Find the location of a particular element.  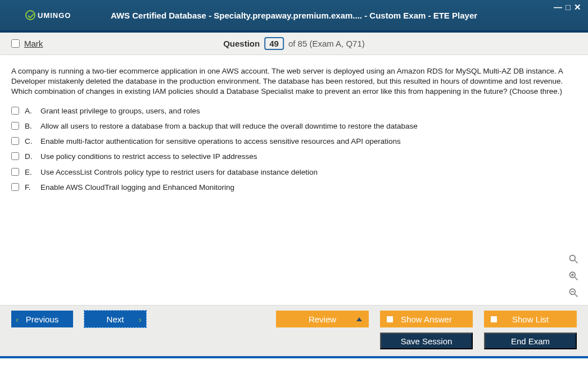

next-label: Next is located at coordinates (116, 319).